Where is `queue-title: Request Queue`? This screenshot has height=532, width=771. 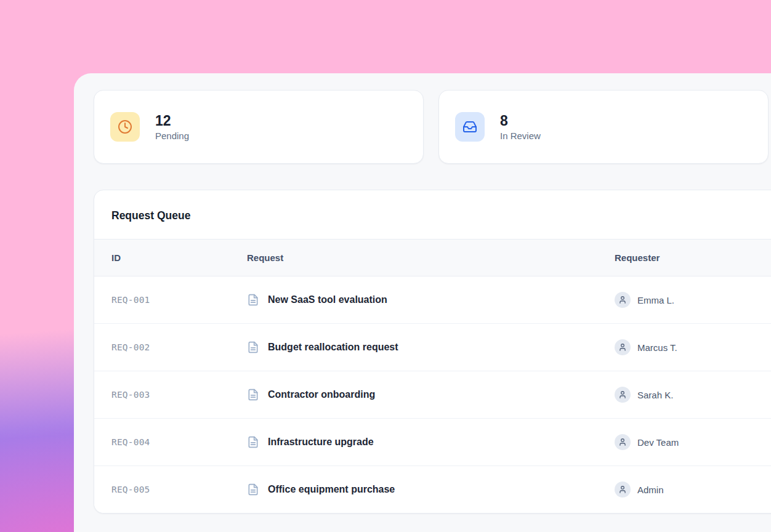
queue-title: Request Queue is located at coordinates (432, 214).